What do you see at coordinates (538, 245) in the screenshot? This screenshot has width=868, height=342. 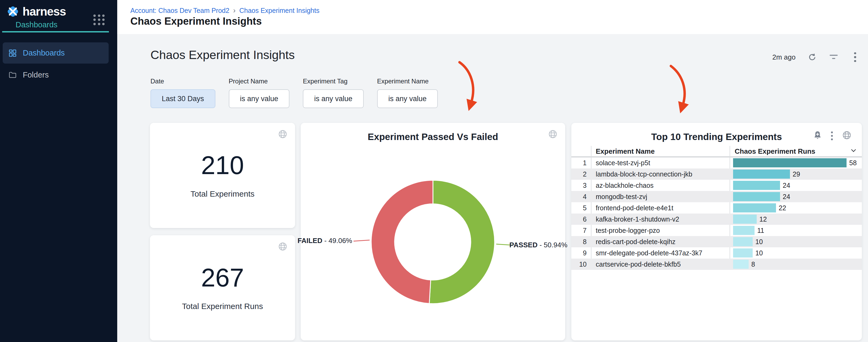 I see `pie-label-passed: PASSED - 50.94%` at bounding box center [538, 245].